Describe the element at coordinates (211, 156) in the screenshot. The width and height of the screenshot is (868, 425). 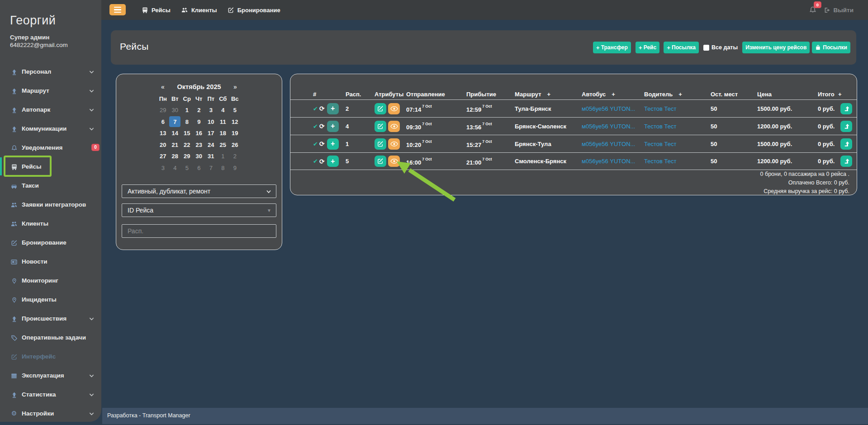
I see `calendar-day: 31` at that location.